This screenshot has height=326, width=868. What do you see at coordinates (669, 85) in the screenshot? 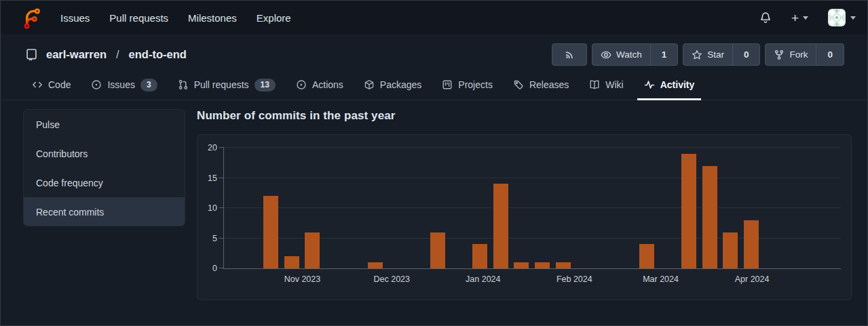
I see `tab-activity: Activity` at bounding box center [669, 85].